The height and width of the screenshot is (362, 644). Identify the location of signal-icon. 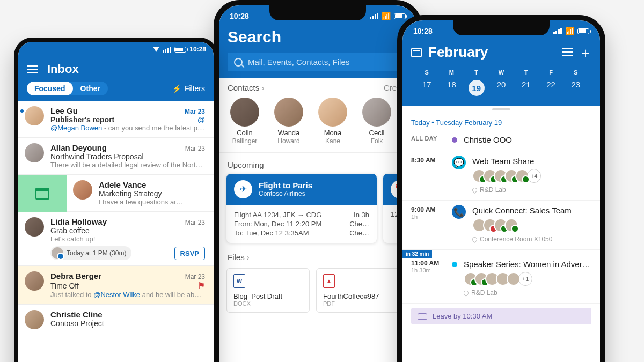
(558, 31).